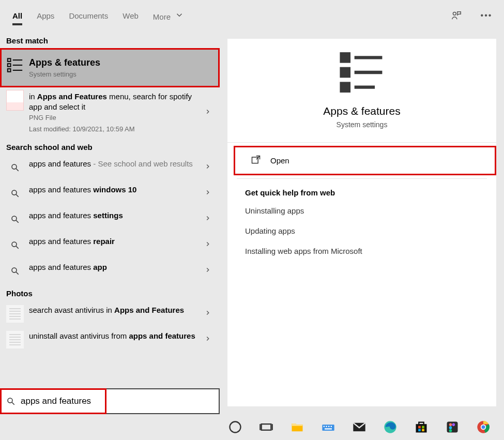  What do you see at coordinates (362, 427) in the screenshot?
I see `taskbar` at bounding box center [362, 427].